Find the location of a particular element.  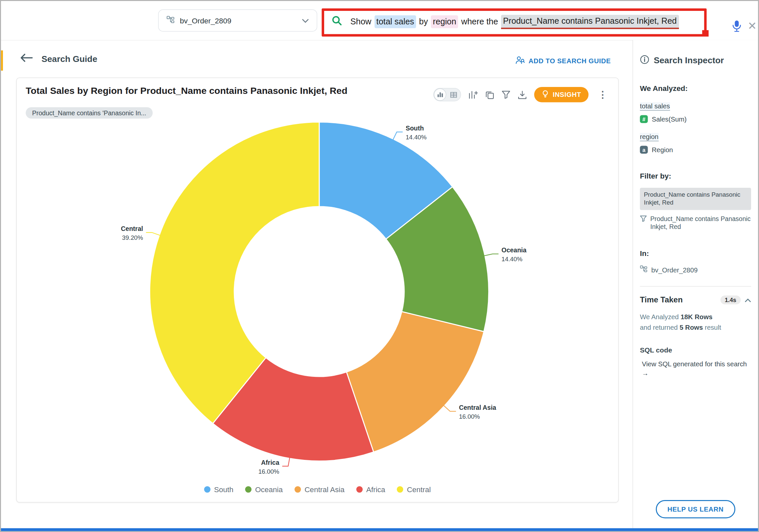

dimension-field-row: a Region is located at coordinates (696, 150).